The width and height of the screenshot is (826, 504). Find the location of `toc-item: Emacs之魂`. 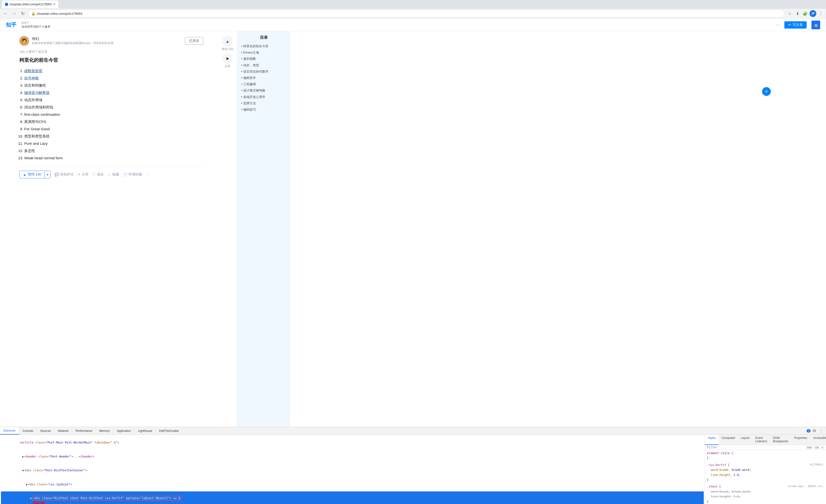

toc-item: Emacs之魂 is located at coordinates (263, 52).